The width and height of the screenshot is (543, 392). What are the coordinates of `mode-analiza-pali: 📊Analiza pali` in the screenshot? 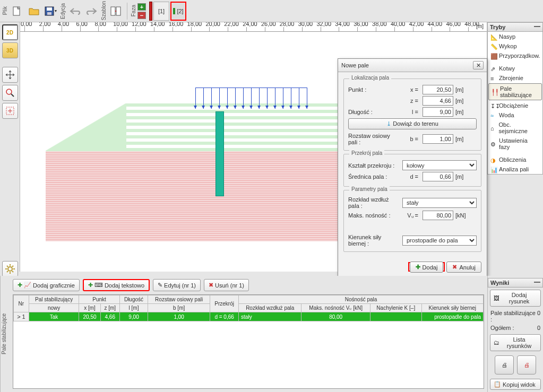 It's located at (515, 169).